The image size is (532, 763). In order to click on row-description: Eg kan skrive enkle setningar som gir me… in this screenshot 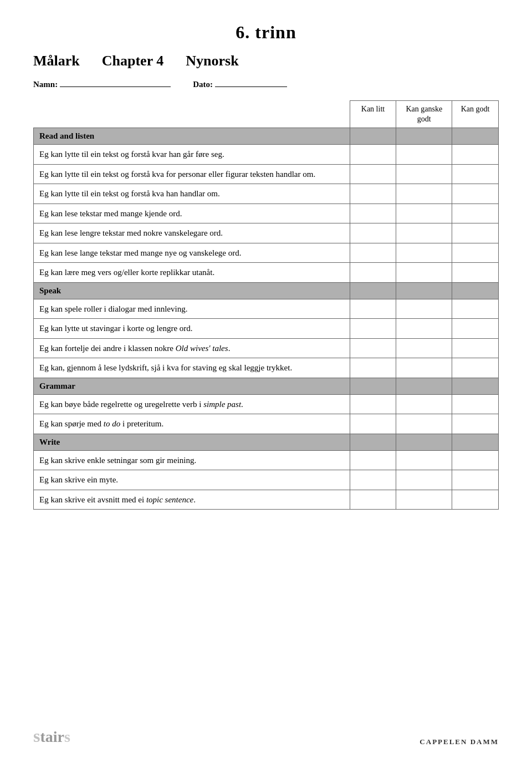, I will do `click(192, 460)`.